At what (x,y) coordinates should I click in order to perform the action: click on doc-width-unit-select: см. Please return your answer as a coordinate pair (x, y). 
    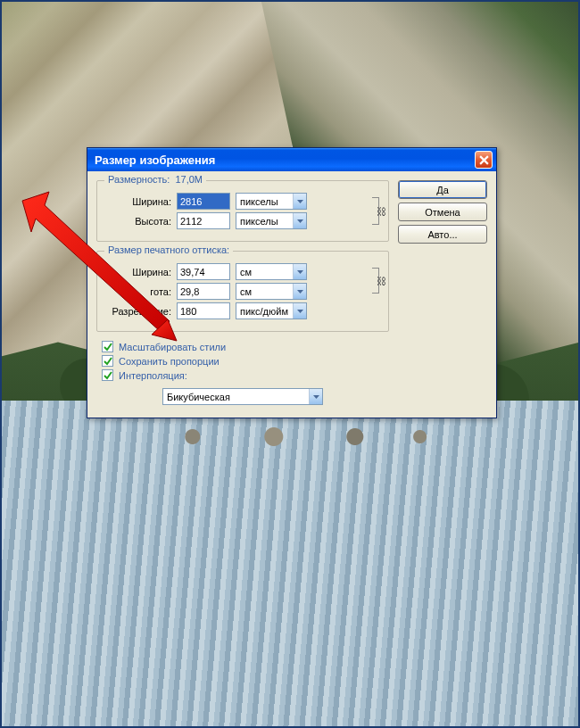
    Looking at the image, I should click on (271, 271).